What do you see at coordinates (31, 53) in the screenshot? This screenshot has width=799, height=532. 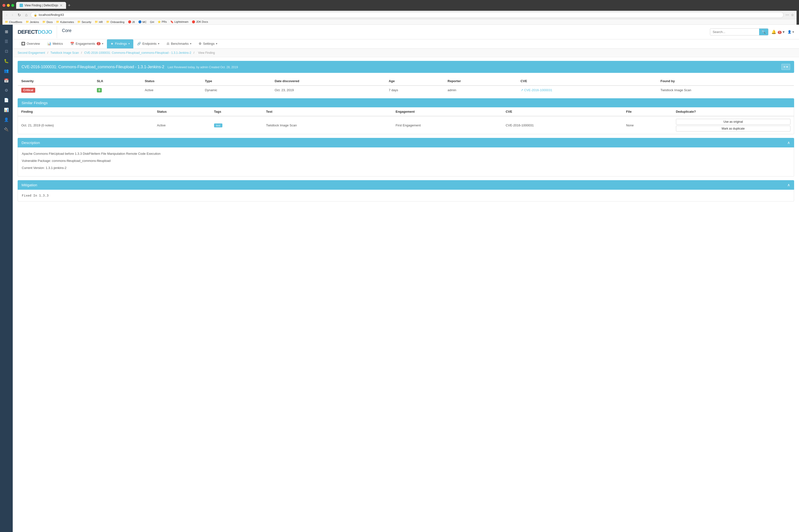 I see `breadcrumb-second-engagement: Second Engagement` at bounding box center [31, 53].